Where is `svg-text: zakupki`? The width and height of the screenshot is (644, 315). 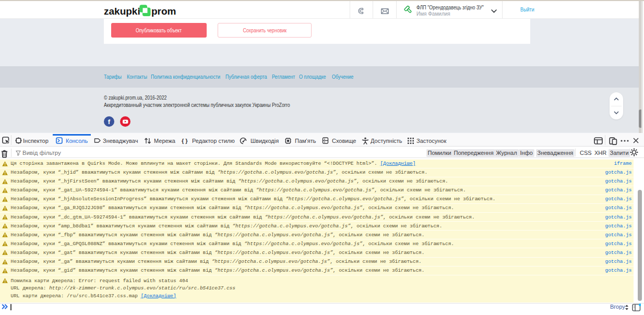
svg-text: zakupki is located at coordinates (122, 11).